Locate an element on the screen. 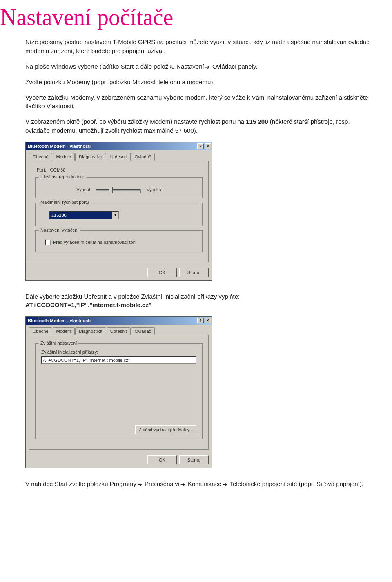  step-start-settings: Na ploše Windows vyberte tlačítko Start … is located at coordinates (199, 67).